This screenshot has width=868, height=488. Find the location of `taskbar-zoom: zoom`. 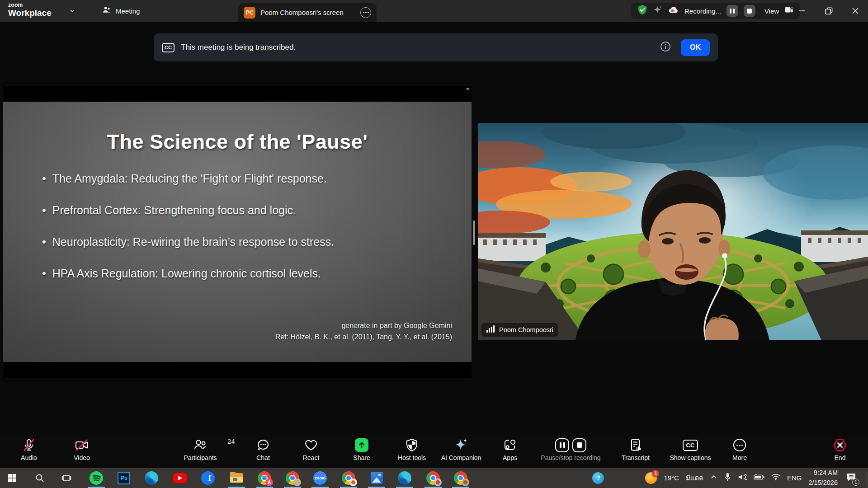

taskbar-zoom: zoom is located at coordinates (320, 478).